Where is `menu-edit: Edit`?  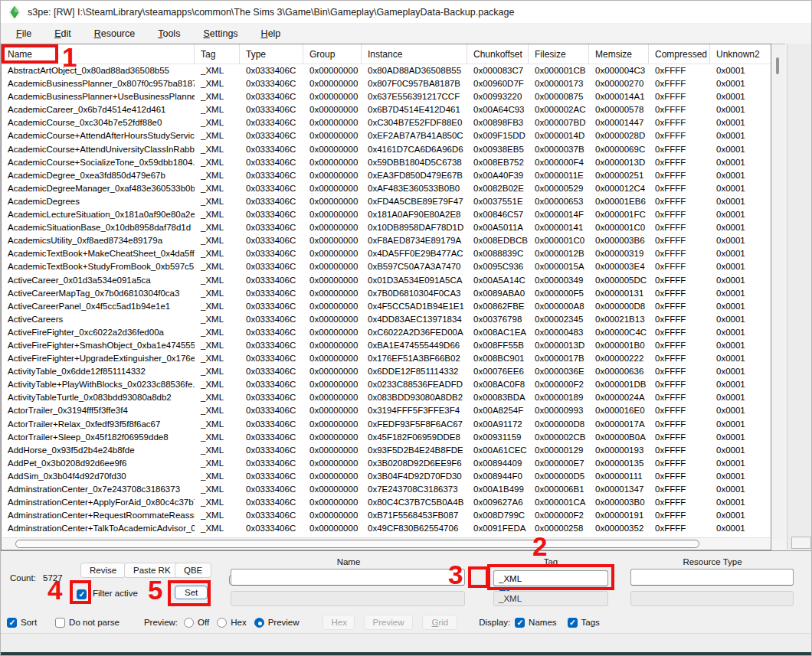
menu-edit: Edit is located at coordinates (63, 34).